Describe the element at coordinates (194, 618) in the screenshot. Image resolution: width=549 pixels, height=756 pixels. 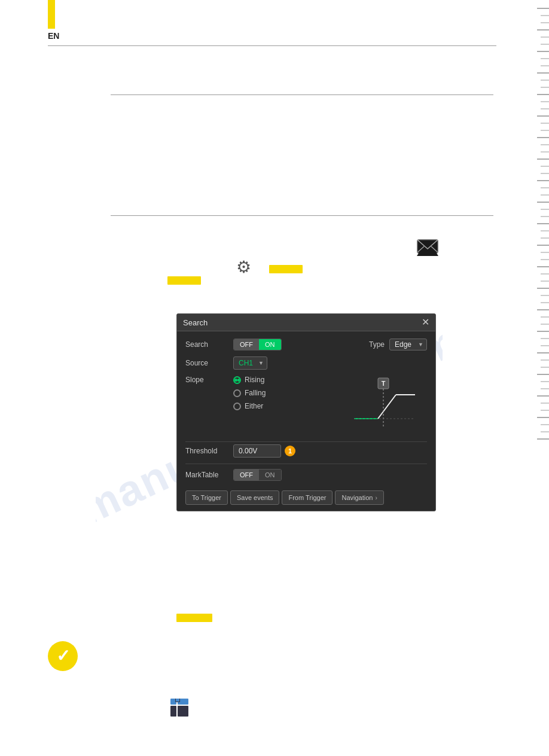
I see `bottom-yellow-highlight` at that location.